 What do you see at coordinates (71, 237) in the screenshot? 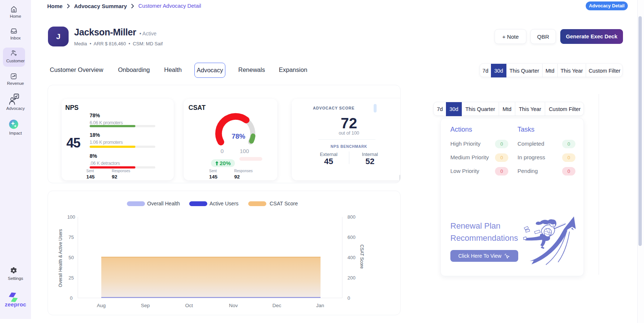
I see `svg-text: 75` at bounding box center [71, 237].